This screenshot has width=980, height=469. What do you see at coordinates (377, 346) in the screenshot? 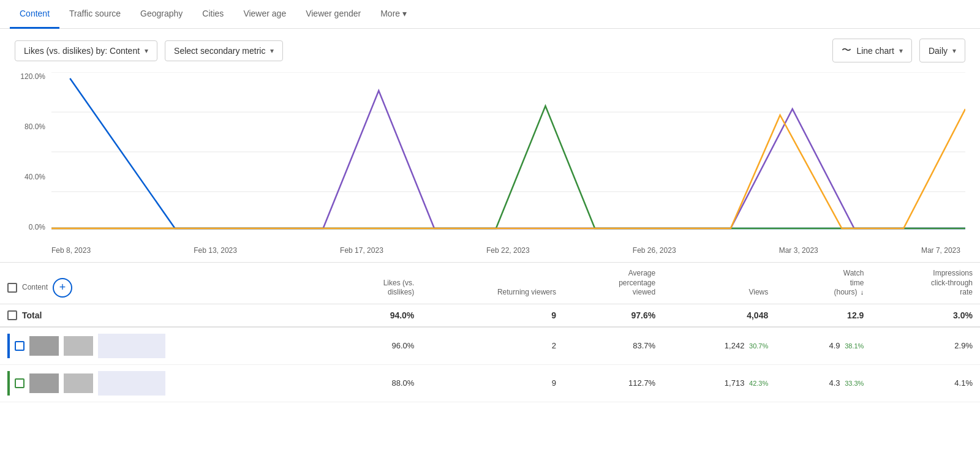
I see `row1-likes: 96.0%` at bounding box center [377, 346].